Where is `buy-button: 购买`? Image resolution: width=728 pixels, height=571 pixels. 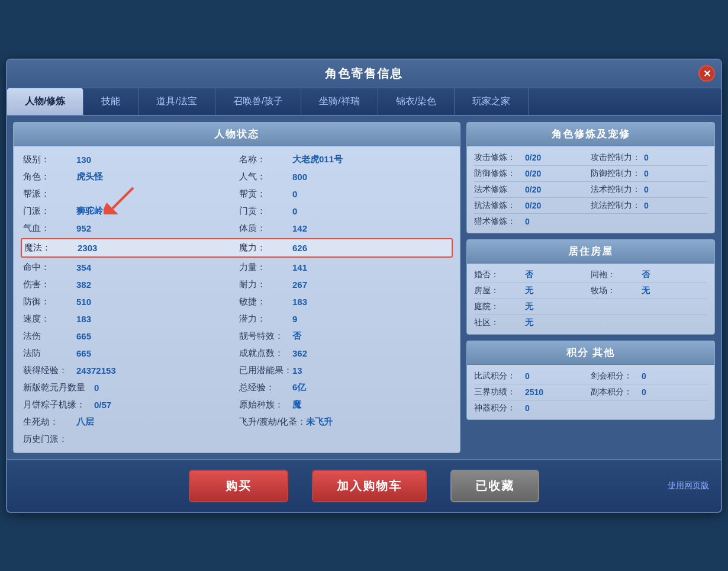 buy-button: 购买 is located at coordinates (239, 486).